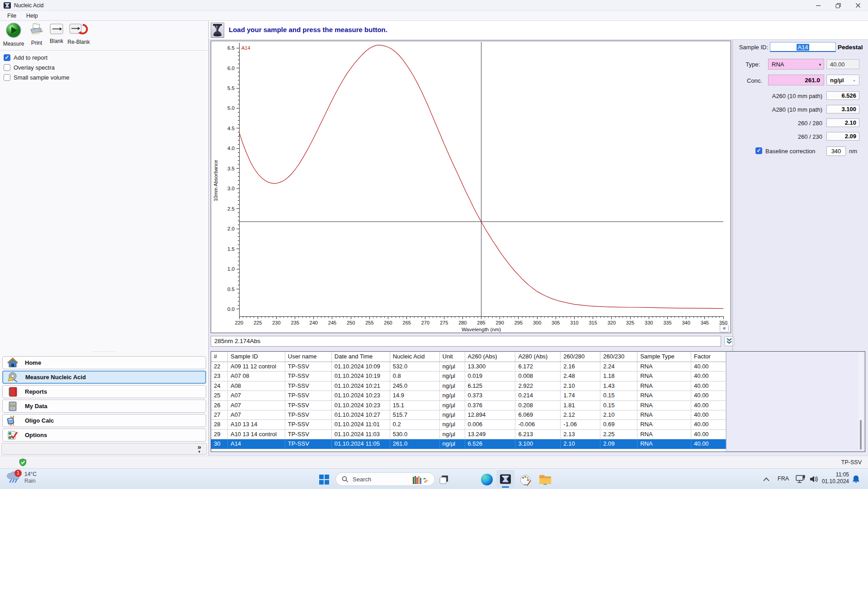 The width and height of the screenshot is (868, 593). What do you see at coordinates (836, 151) in the screenshot?
I see `baseline-wavelength-field: 340` at bounding box center [836, 151].